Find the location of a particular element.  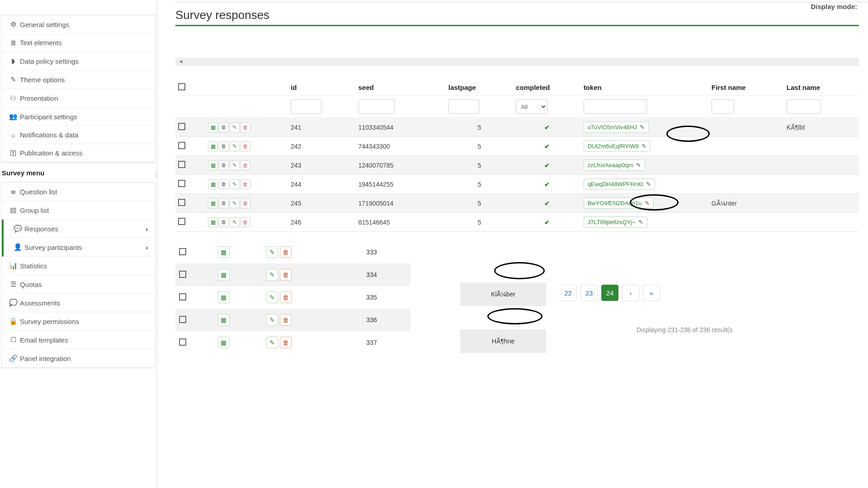

sidebar-item-question-list: ≣Question list is located at coordinates (79, 192).